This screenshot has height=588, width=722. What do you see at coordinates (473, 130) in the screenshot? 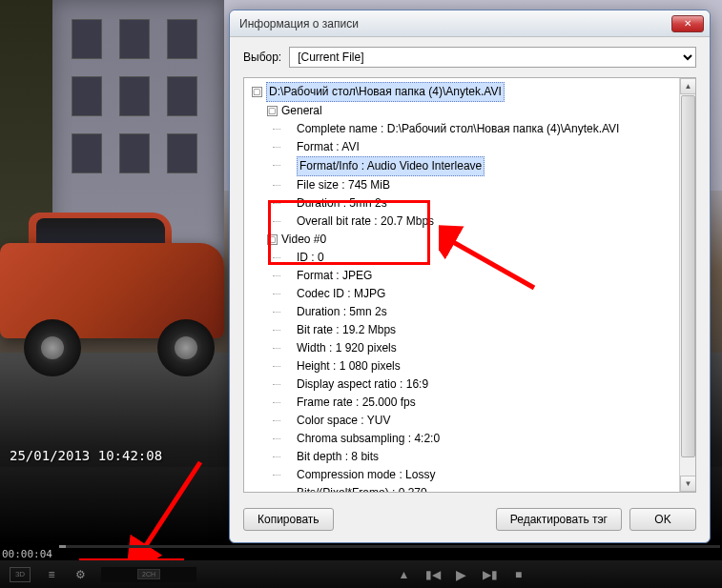
I see `tree-item: Complete name : D:\Рабочий стол\Новая па…` at bounding box center [473, 130].